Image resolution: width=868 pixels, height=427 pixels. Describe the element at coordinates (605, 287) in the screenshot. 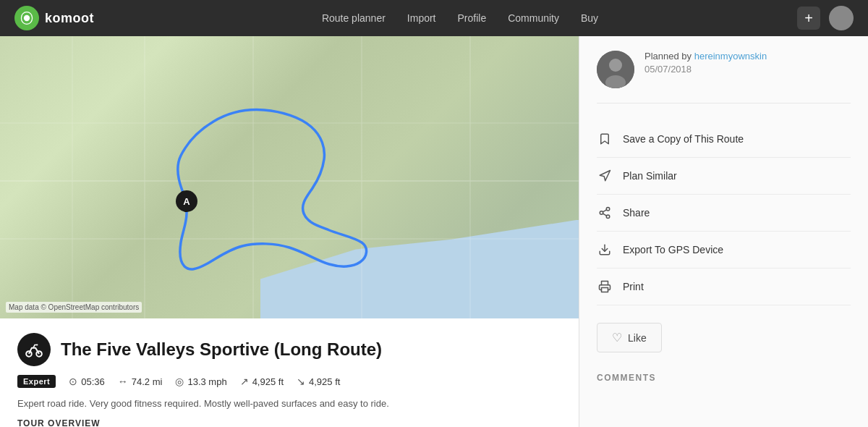

I see `print-icon` at that location.